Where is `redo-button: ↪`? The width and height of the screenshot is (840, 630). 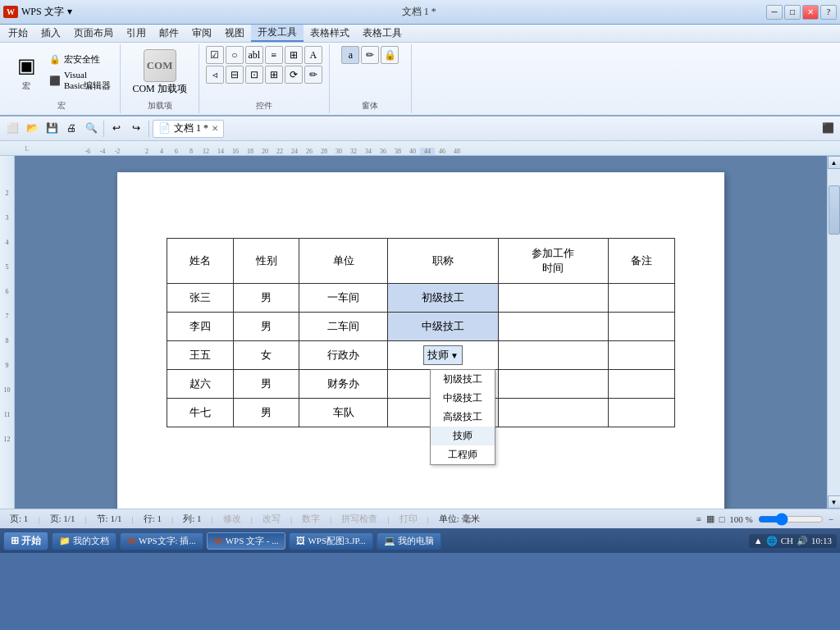 redo-button: ↪ is located at coordinates (136, 129).